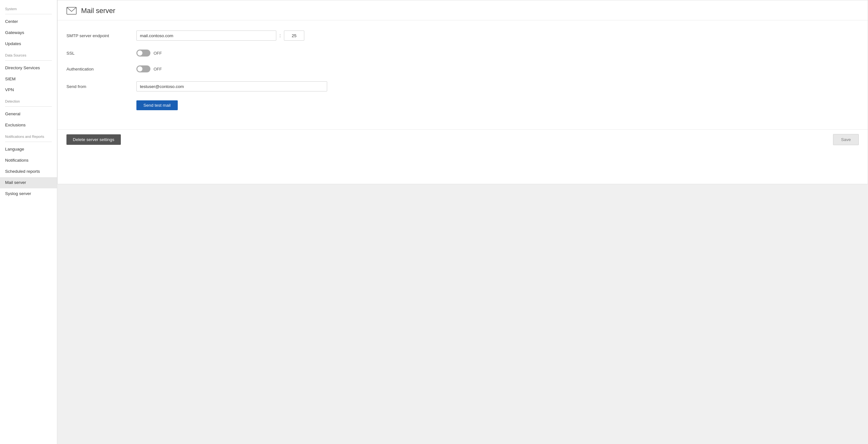  I want to click on sidebar-item-exclusions: Exclusions, so click(28, 125).